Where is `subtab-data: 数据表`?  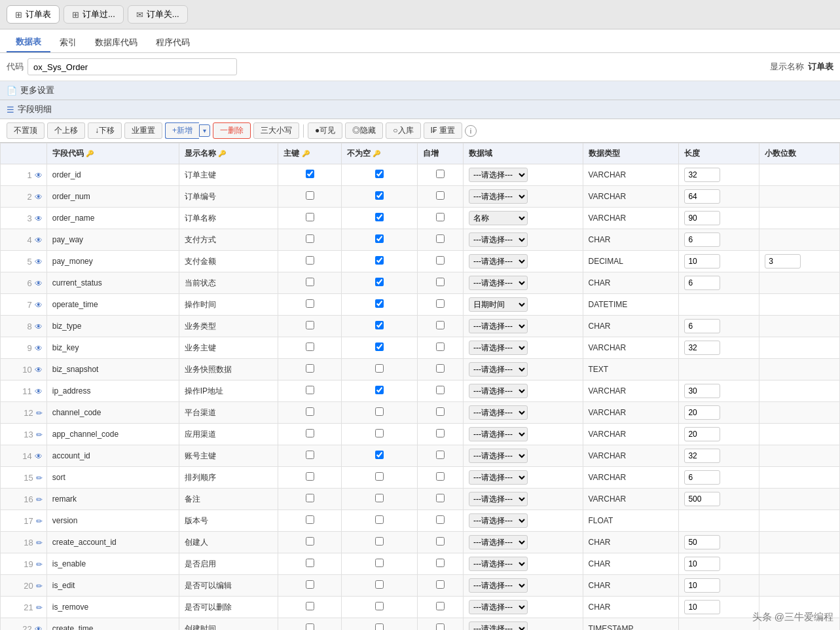
subtab-data: 数据表 is located at coordinates (29, 43).